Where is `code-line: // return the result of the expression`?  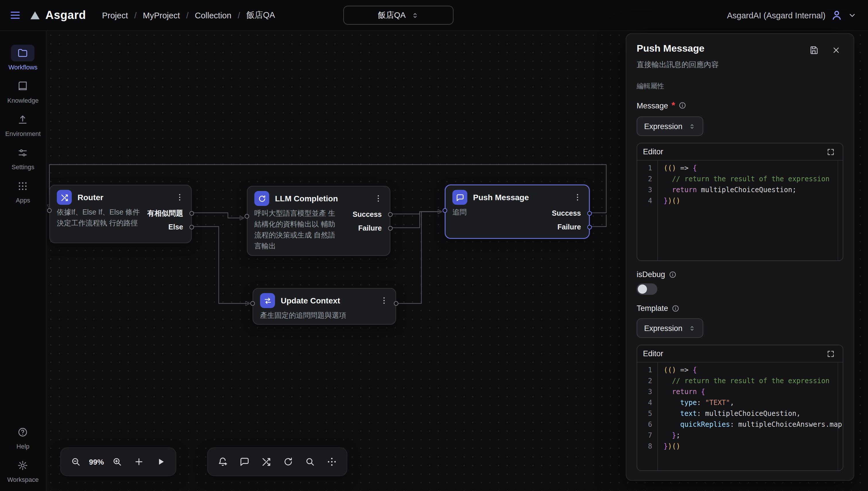
code-line: // return the result of the expression is located at coordinates (753, 179).